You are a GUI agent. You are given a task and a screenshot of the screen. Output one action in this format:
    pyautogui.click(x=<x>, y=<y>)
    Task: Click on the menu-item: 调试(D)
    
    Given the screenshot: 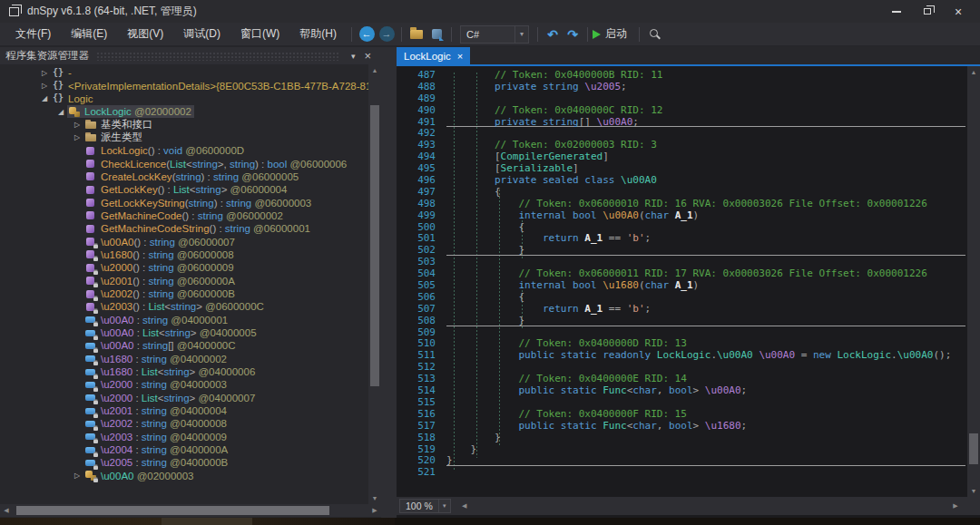 What is the action you would take?
    pyautogui.click(x=201, y=34)
    